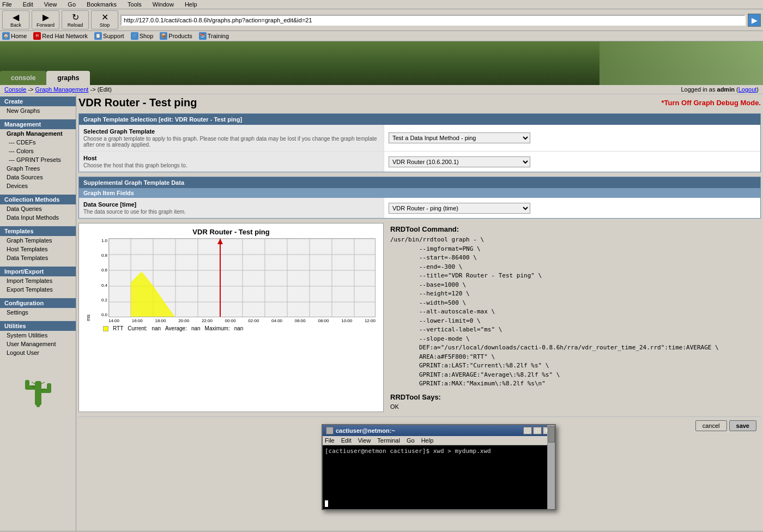 Image resolution: width=763 pixels, height=532 pixels. I want to click on rrd-says-value: OK, so click(574, 407).